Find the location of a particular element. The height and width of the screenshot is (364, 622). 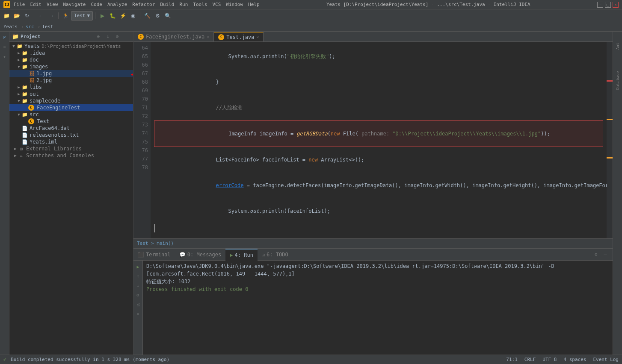

scratches-arrow: ▶ is located at coordinates (15, 156).